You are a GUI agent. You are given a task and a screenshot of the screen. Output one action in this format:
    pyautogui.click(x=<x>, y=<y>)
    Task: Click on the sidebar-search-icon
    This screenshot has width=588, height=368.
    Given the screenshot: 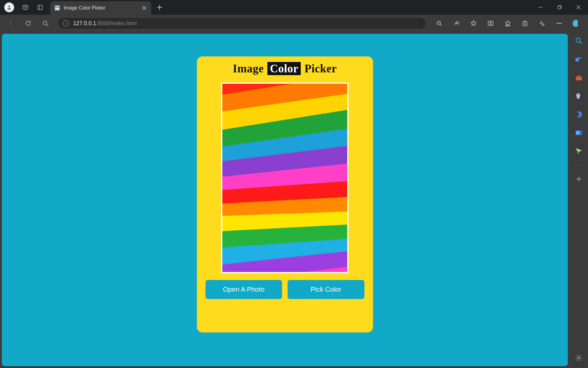 What is the action you would take?
    pyautogui.click(x=579, y=41)
    